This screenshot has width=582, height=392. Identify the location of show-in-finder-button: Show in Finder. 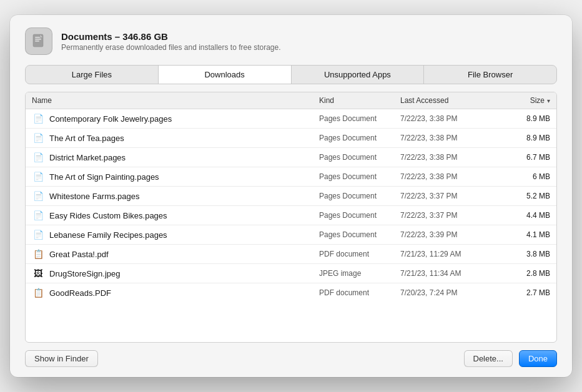
(61, 358).